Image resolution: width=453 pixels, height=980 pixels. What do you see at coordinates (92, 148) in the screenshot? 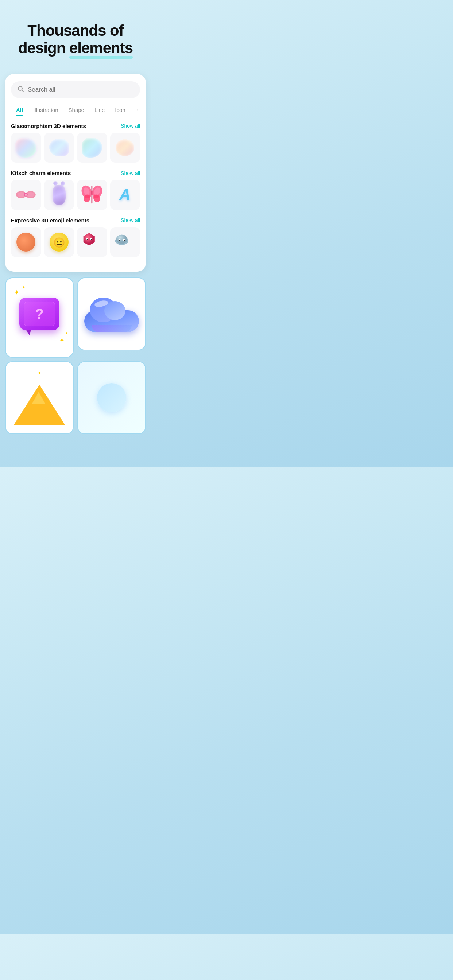
I see `glass-shape-3-art` at bounding box center [92, 148].